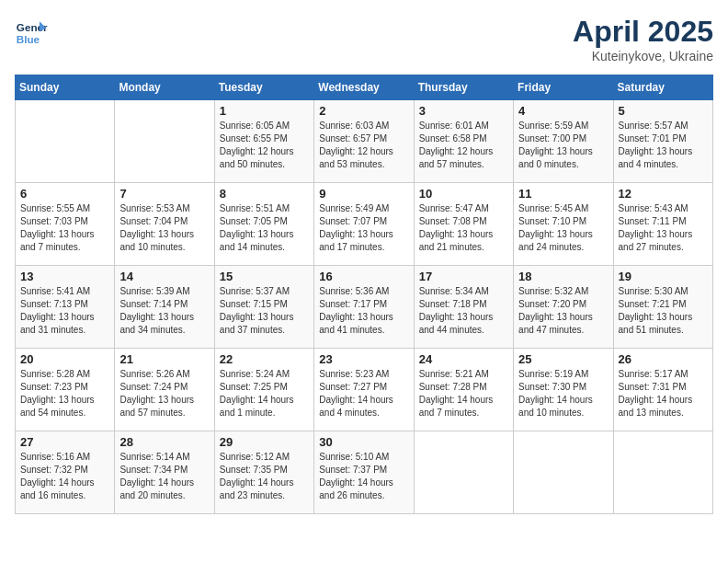 The height and width of the screenshot is (563, 728). What do you see at coordinates (563, 193) in the screenshot?
I see `day-number: 11` at bounding box center [563, 193].